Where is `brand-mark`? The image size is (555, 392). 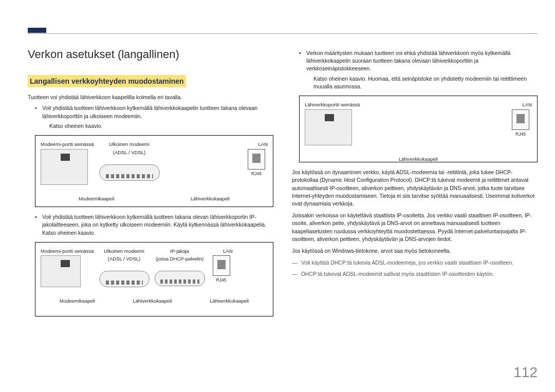 brand-mark is located at coordinates (37, 30).